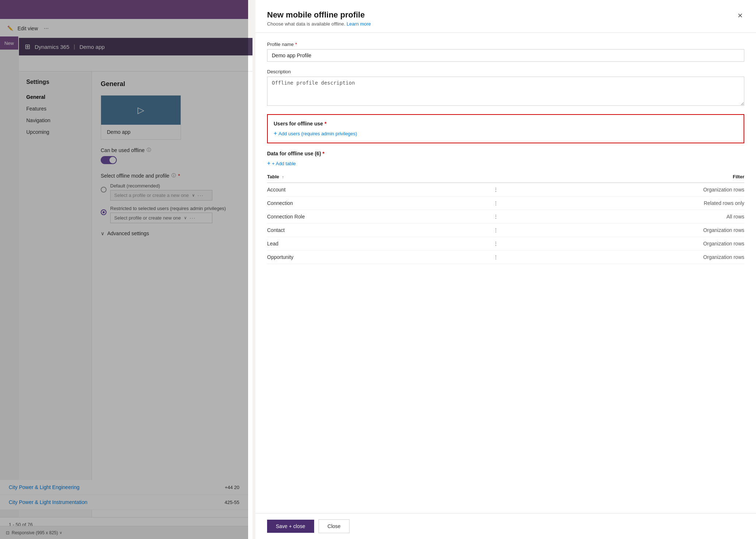 The image size is (756, 539). Describe the element at coordinates (319, 24) in the screenshot. I see `panel-subtitle: Choose what data is available offline. L…` at that location.